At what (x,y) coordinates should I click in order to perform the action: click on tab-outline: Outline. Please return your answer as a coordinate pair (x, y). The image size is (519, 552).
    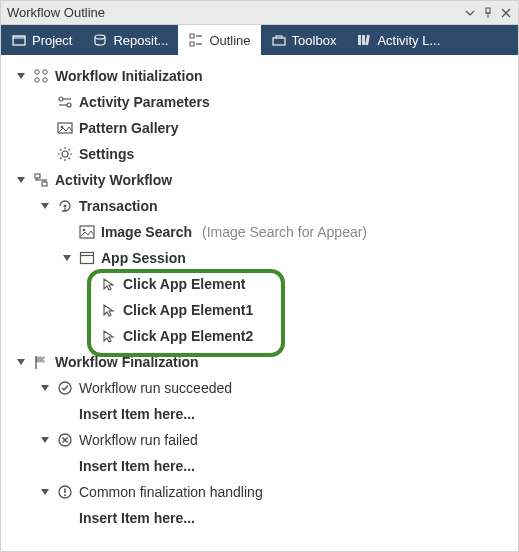
    Looking at the image, I should click on (219, 40).